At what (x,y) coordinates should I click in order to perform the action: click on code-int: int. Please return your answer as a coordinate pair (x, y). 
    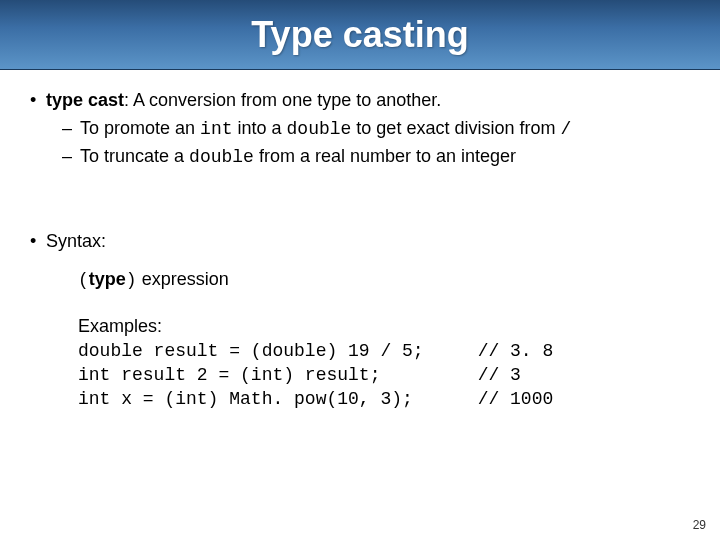
    Looking at the image, I should click on (216, 129).